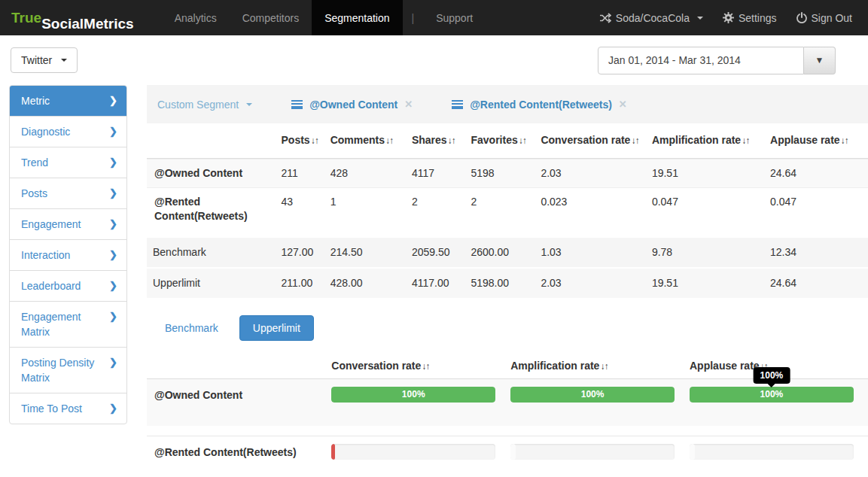  What do you see at coordinates (72, 18) in the screenshot?
I see `brand-logo: TrueSocialMetrics` at bounding box center [72, 18].